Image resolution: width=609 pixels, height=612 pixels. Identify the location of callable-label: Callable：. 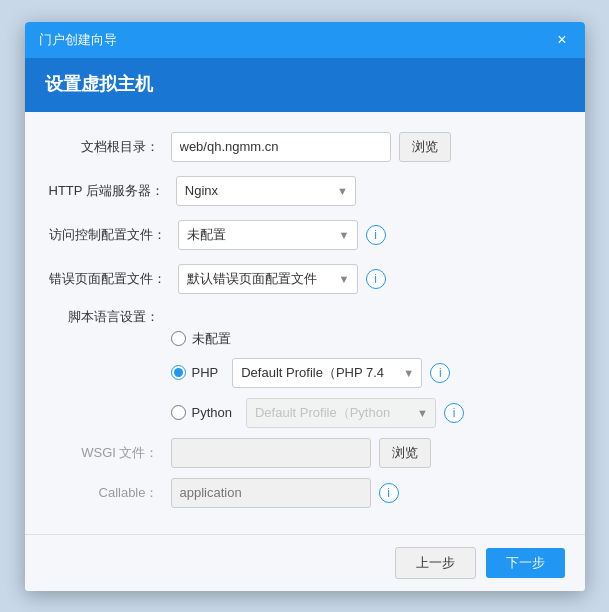
(104, 493).